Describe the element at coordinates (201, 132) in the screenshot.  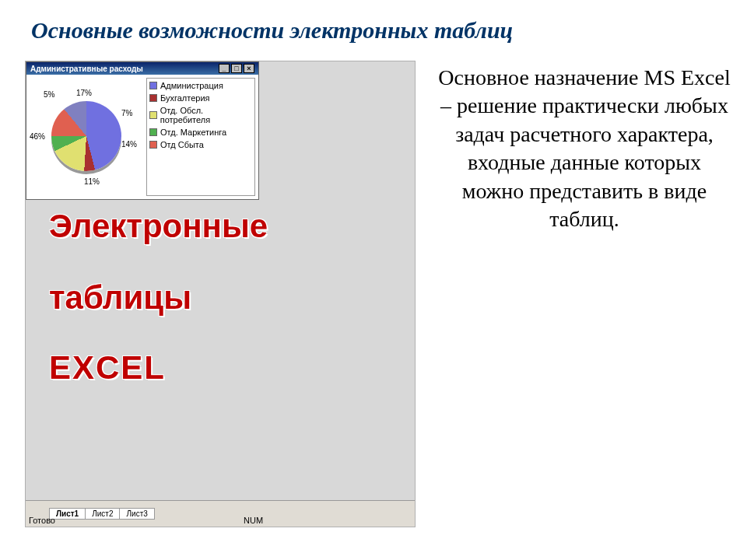
I see `legend-item: Отд. Маркетинга` at that location.